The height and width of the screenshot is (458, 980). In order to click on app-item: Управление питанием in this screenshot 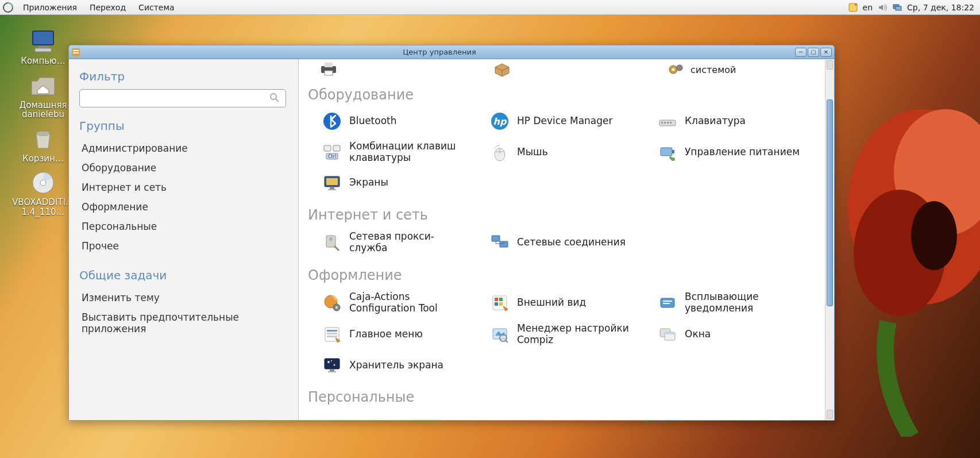, I will do `click(736, 152)`.